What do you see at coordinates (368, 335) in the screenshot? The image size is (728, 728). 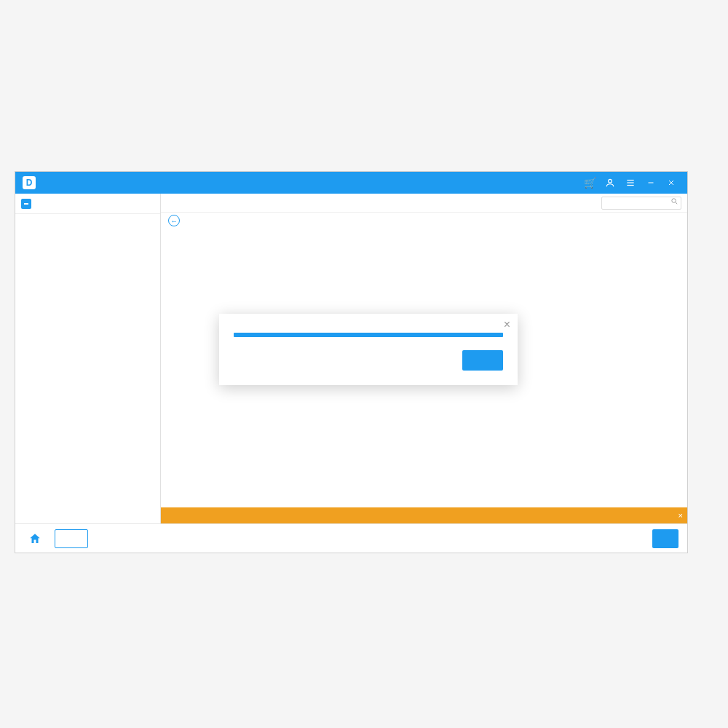 I see `progress-bar` at bounding box center [368, 335].